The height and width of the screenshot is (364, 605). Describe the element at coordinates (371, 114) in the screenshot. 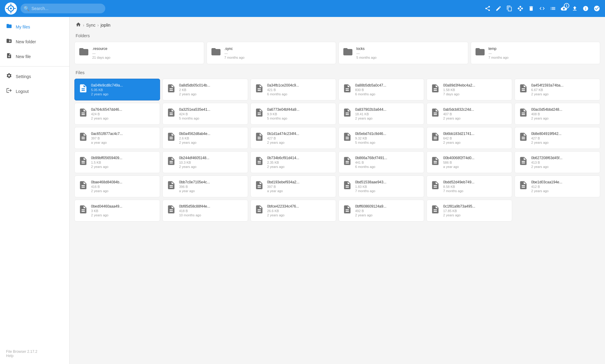

I see `file-info: 0a837902b3a644... 18.41 KB 2 years ago` at that location.